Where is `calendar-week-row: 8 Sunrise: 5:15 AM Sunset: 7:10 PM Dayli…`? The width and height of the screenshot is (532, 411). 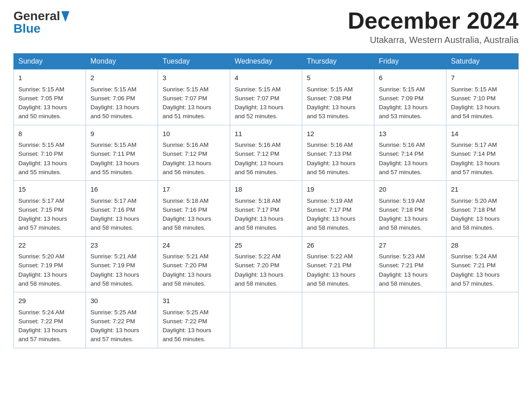 calendar-week-row: 8 Sunrise: 5:15 AM Sunset: 7:10 PM Dayli… is located at coordinates (266, 153).